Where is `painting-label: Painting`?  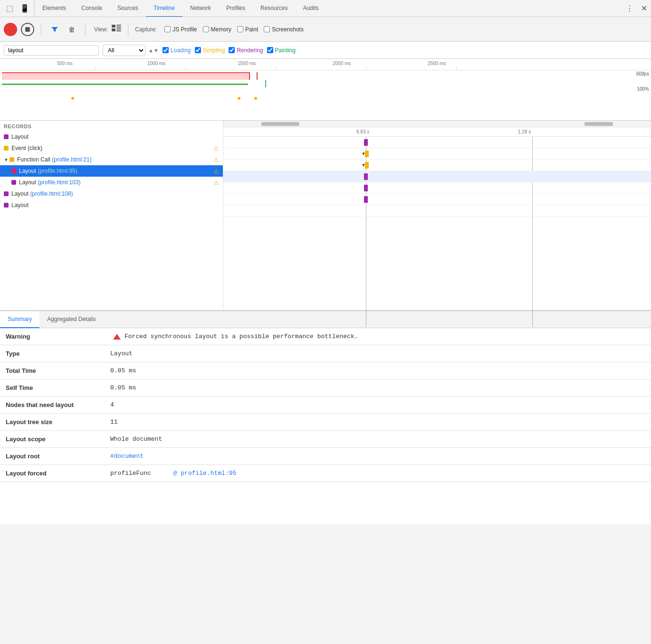
painting-label: Painting is located at coordinates (285, 50).